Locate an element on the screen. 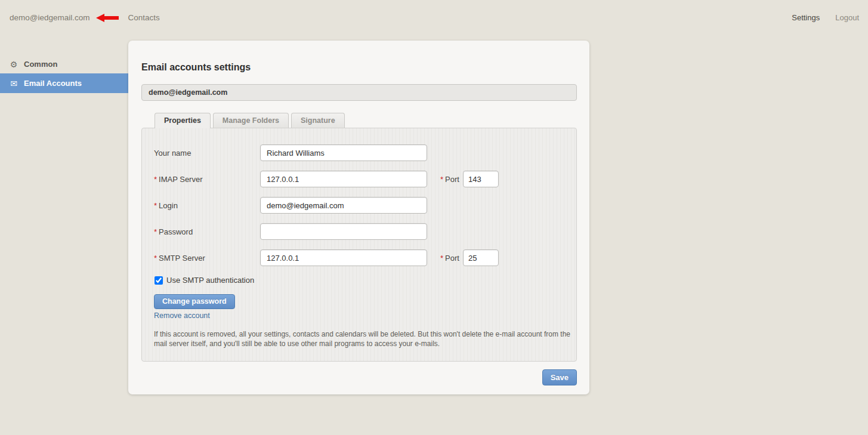 Image resolution: width=868 pixels, height=435 pixels. sidebar-item-label: Email Accounts is located at coordinates (52, 84).